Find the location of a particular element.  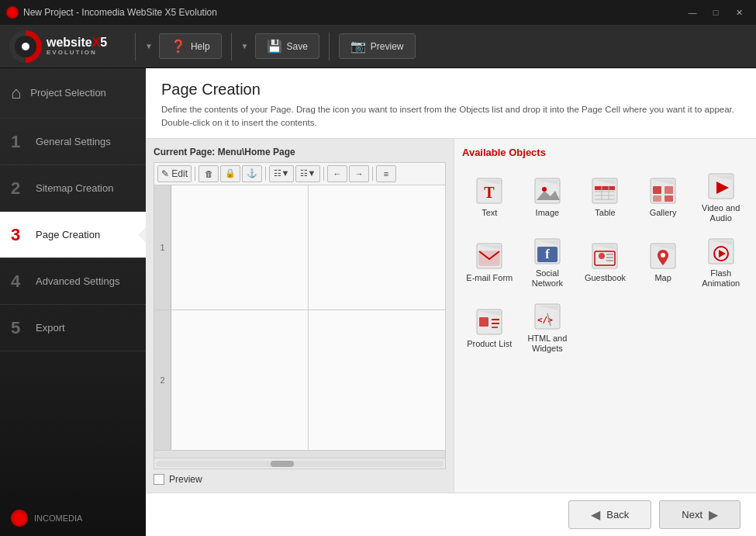

object-gallery: Gallery is located at coordinates (664, 197).